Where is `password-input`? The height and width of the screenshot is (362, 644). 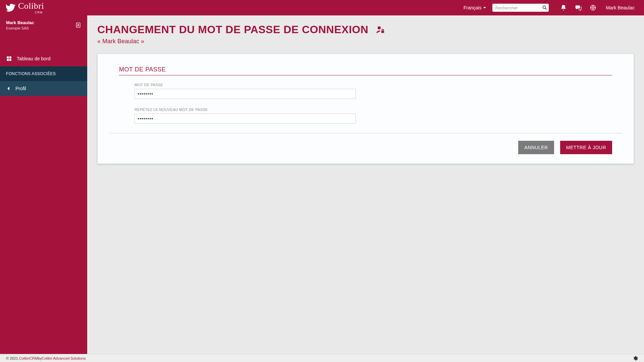 password-input is located at coordinates (245, 94).